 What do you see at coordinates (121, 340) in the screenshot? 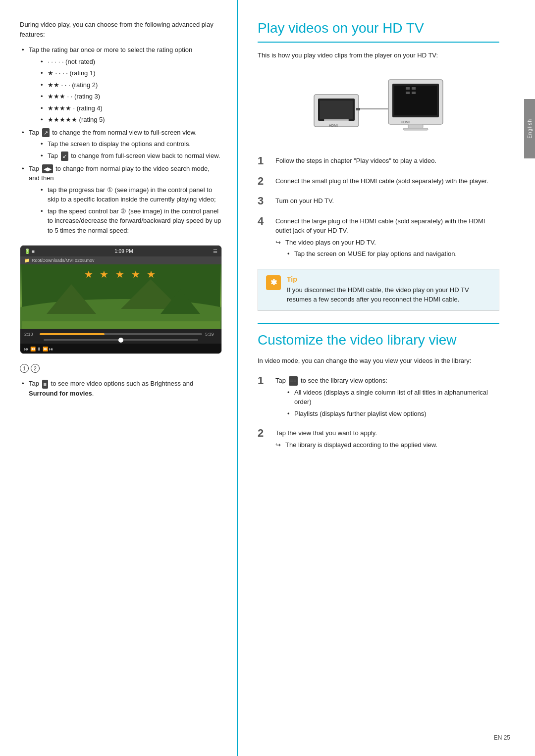
I see `speed-control-bar` at bounding box center [121, 340].